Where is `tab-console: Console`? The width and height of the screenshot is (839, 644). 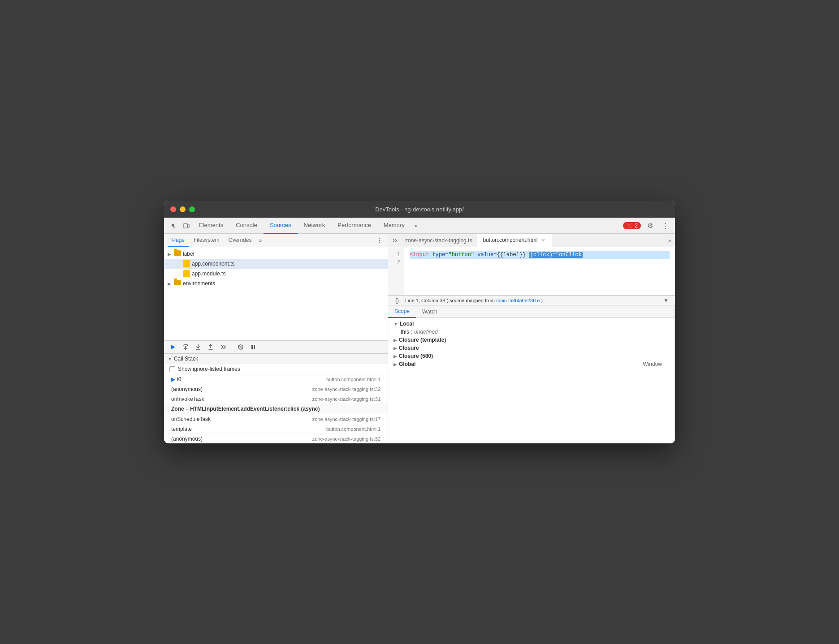
tab-console: Console is located at coordinates (247, 226).